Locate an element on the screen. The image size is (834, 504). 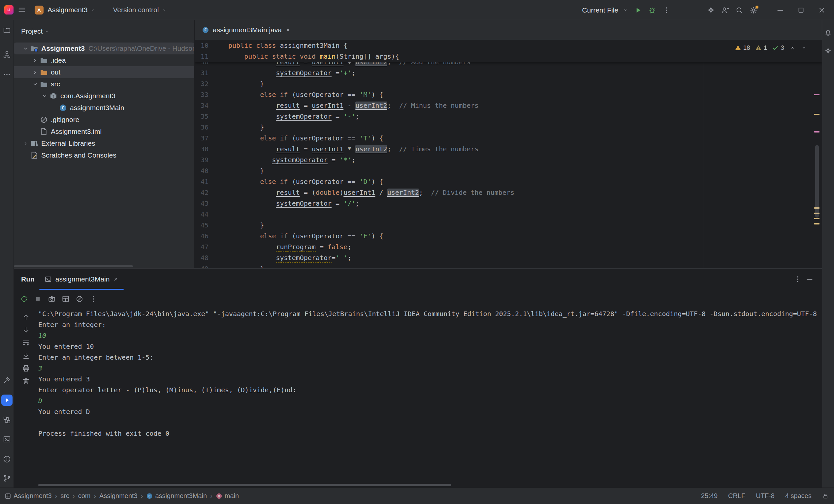
tree-item--gitignore: .gitignore is located at coordinates (104, 120).